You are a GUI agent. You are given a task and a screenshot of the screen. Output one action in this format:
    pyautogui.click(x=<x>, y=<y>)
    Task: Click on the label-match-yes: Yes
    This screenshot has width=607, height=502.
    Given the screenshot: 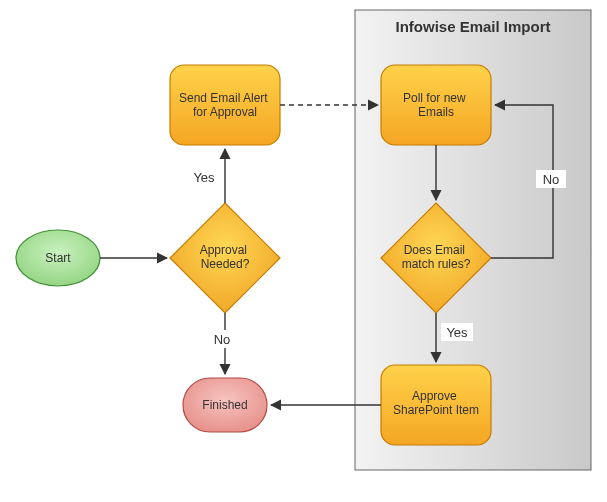 What is the action you would take?
    pyautogui.click(x=457, y=332)
    